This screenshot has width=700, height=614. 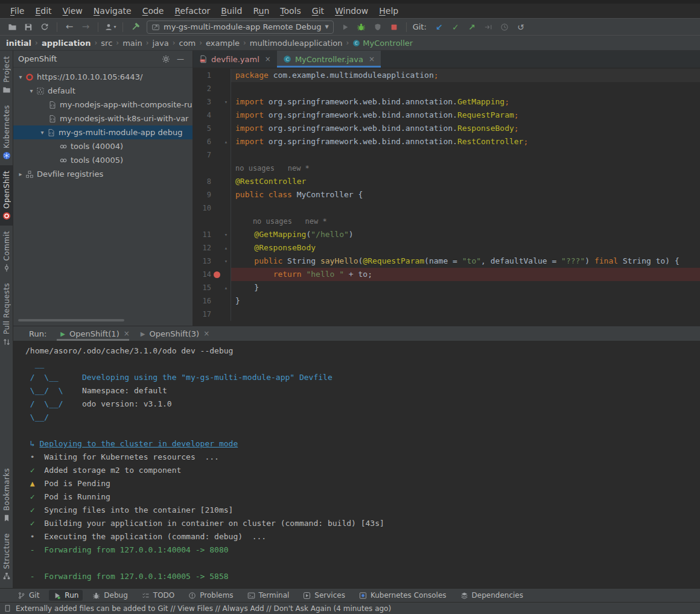 I want to click on run-button, so click(x=345, y=27).